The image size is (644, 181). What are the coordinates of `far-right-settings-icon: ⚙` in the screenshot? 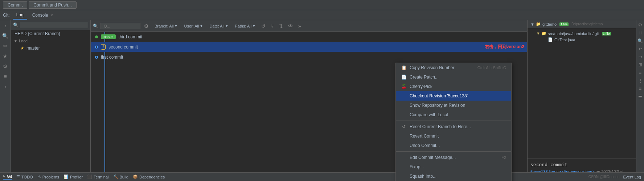 It's located at (640, 25).